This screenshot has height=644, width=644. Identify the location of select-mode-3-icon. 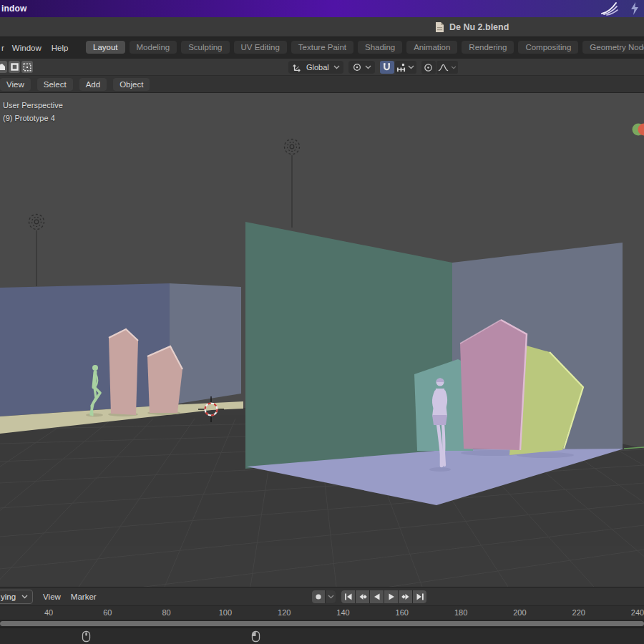
(27, 67).